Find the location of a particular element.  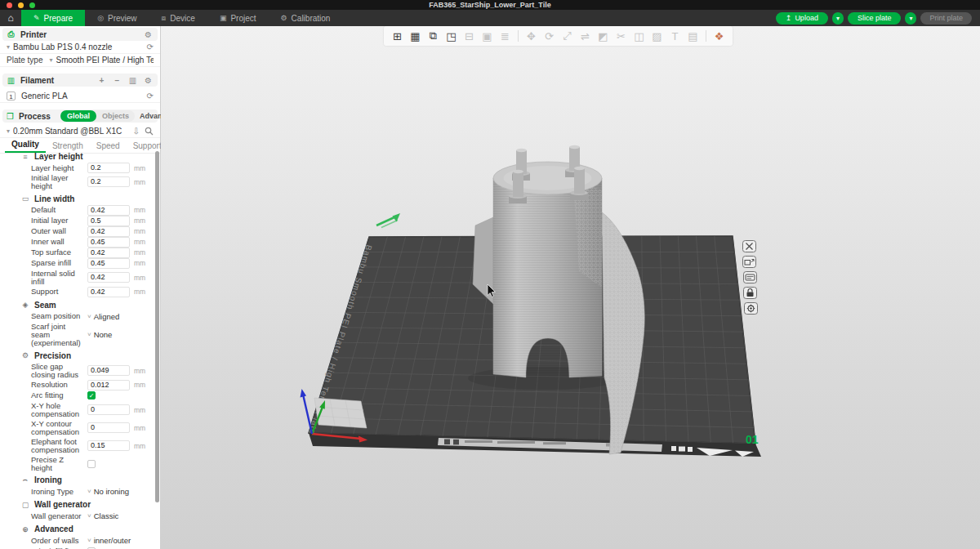

printer-settings-gear-icon: ⚙ is located at coordinates (149, 34).